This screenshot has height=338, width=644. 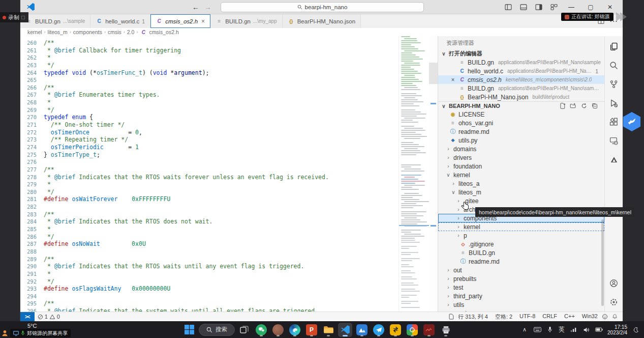 What do you see at coordinates (58, 32) in the screenshot?
I see `breadcrumb-item: liteos_m` at bounding box center [58, 32].